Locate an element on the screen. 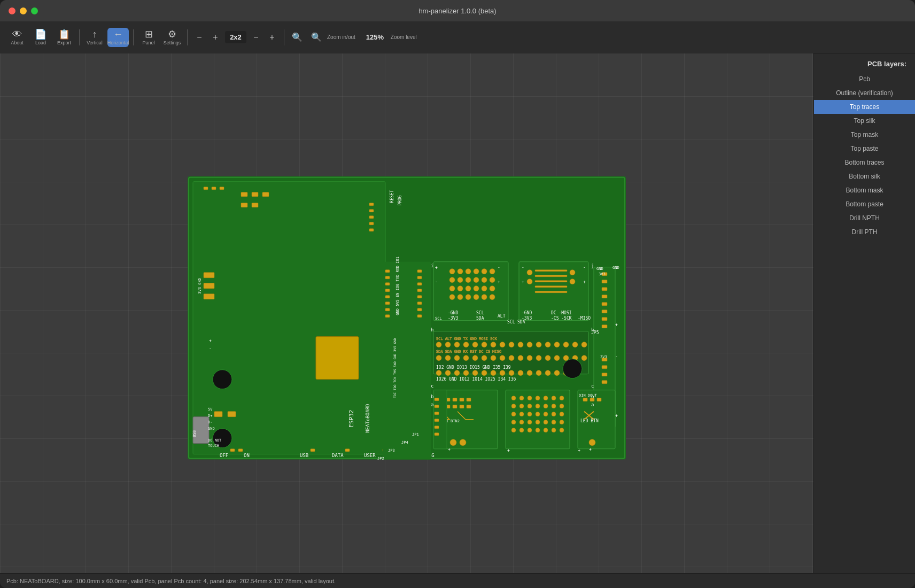 The image size is (915, 588). horizontal-icon: ← is located at coordinates (118, 34).